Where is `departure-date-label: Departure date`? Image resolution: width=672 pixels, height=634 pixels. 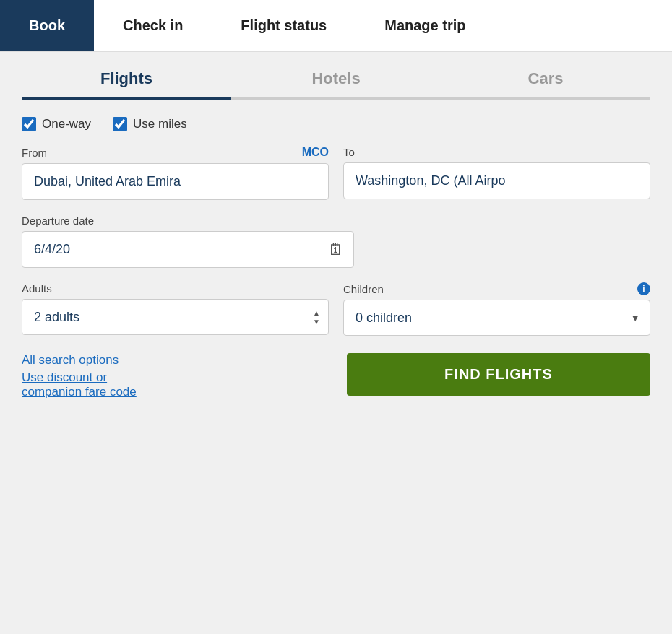
departure-date-label: Departure date is located at coordinates (336, 221).